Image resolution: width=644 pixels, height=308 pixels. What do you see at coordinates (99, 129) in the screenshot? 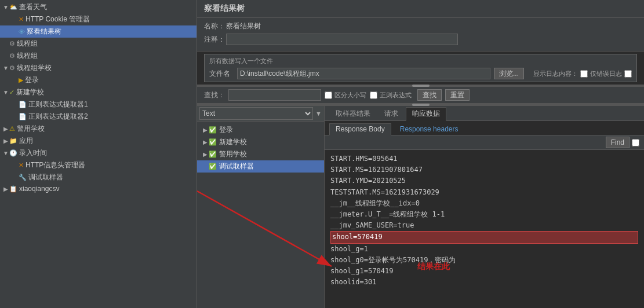
I see `tree-item-warn-school: ▶ ⚠ 警用学校` at bounding box center [99, 129].